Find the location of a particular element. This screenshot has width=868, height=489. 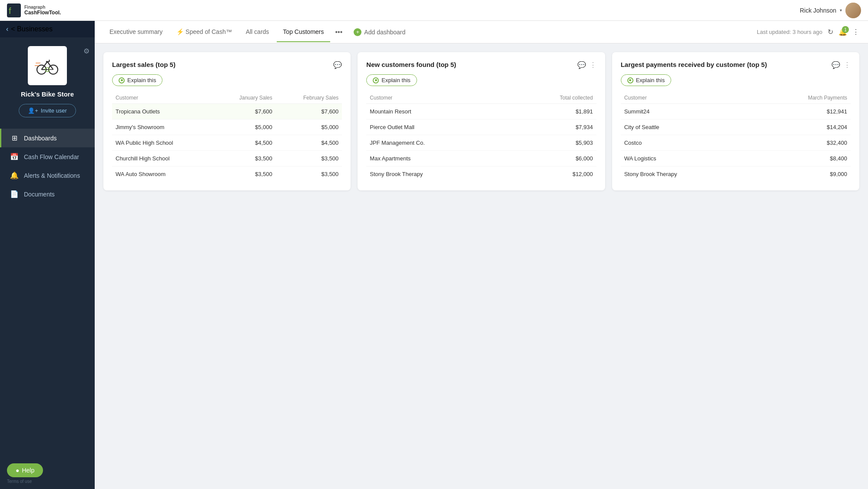

customer-name: Tropicana Outlets is located at coordinates (162, 112).